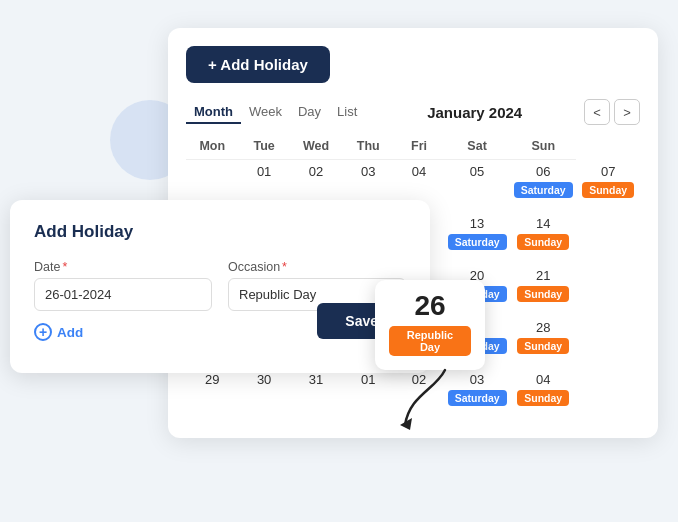 This screenshot has width=678, height=522. Describe the element at coordinates (264, 394) in the screenshot. I see `table-row: 30` at that location.